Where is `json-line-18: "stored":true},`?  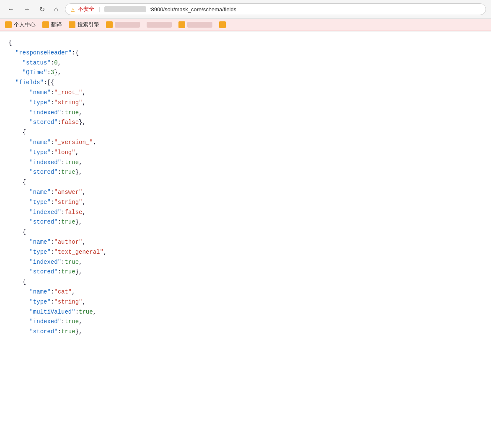
json-line-18: "stored":true}, is located at coordinates (246, 222).